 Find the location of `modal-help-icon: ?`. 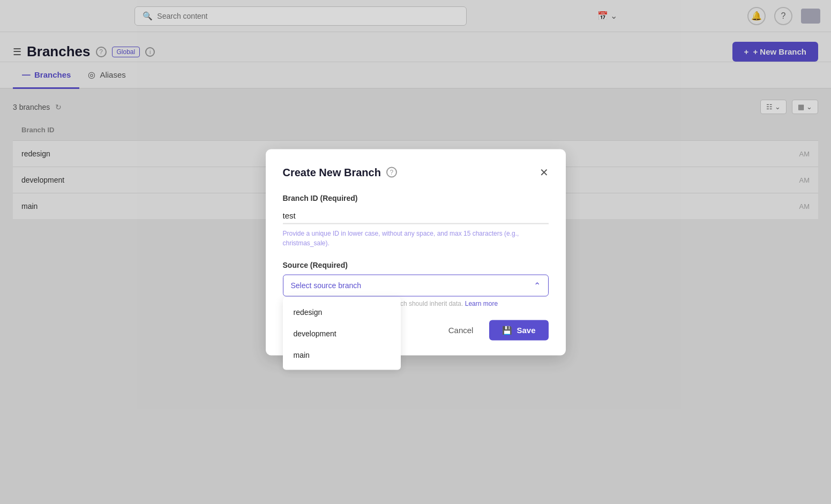

modal-help-icon: ? is located at coordinates (392, 172).